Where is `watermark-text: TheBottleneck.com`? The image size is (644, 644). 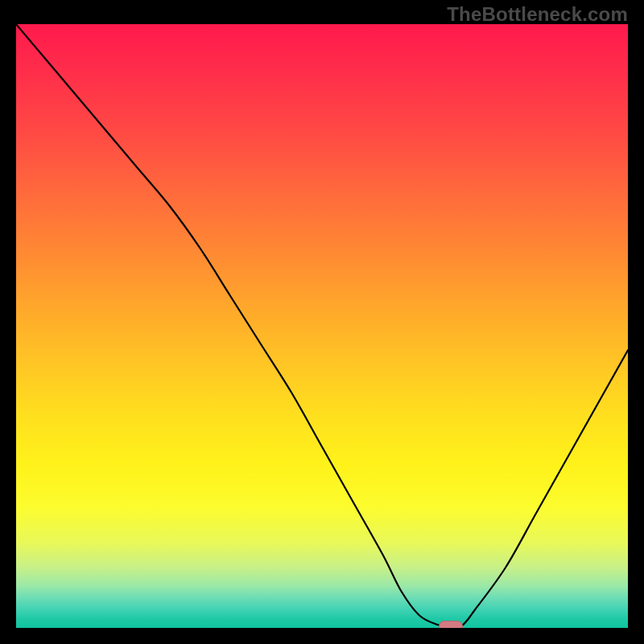
watermark-text: TheBottleneck.com is located at coordinates (538, 14).